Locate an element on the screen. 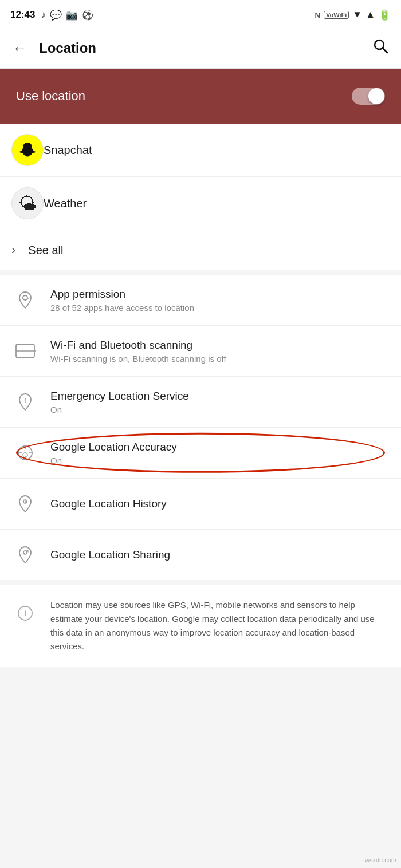 This screenshot has height=868, width=401. soccer-icon: ⚽ is located at coordinates (88, 15).